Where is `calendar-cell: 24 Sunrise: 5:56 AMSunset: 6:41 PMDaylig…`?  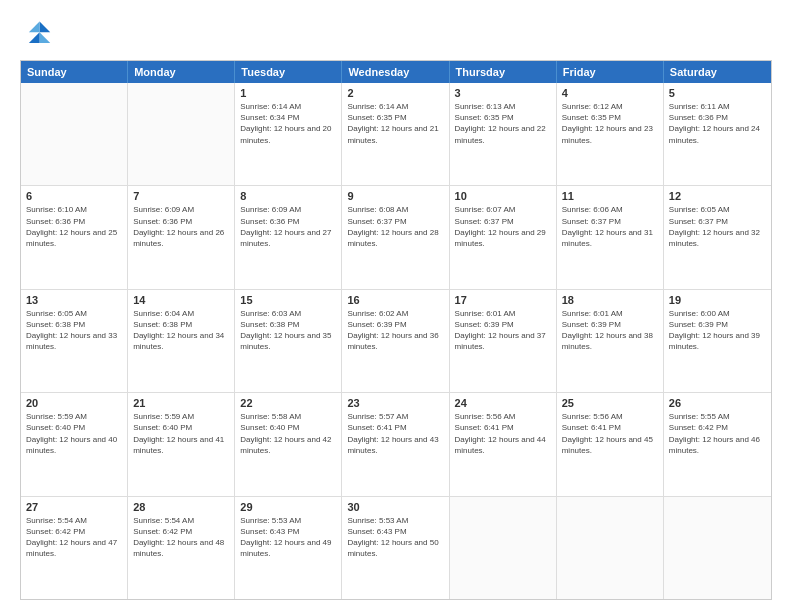 calendar-cell: 24 Sunrise: 5:56 AMSunset: 6:41 PMDaylig… is located at coordinates (504, 444).